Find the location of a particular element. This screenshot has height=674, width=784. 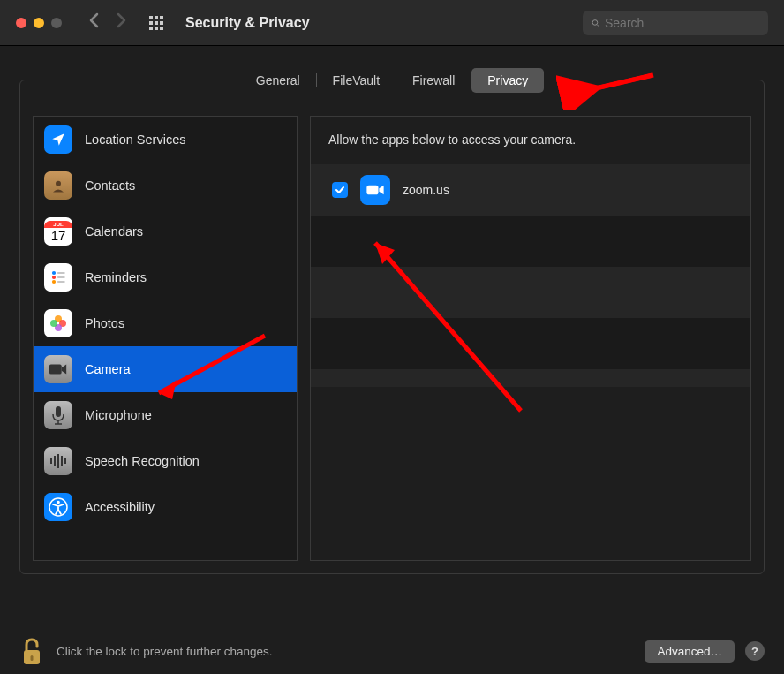

check-icon is located at coordinates (340, 190).